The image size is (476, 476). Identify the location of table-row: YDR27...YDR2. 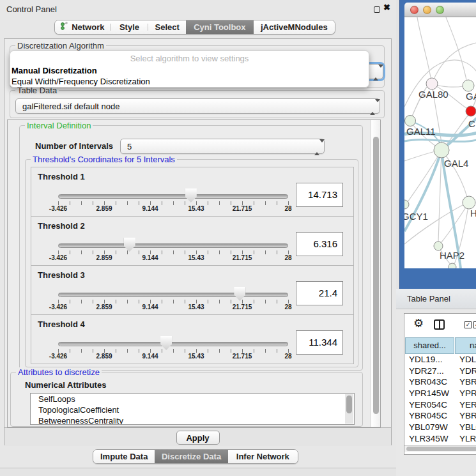
(440, 371).